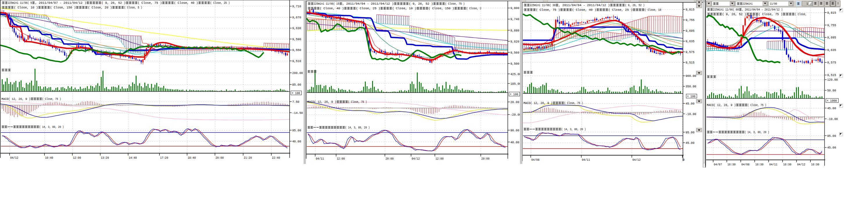  I want to click on svg-text: 225mini 11/06( 5, so click(20, 3).